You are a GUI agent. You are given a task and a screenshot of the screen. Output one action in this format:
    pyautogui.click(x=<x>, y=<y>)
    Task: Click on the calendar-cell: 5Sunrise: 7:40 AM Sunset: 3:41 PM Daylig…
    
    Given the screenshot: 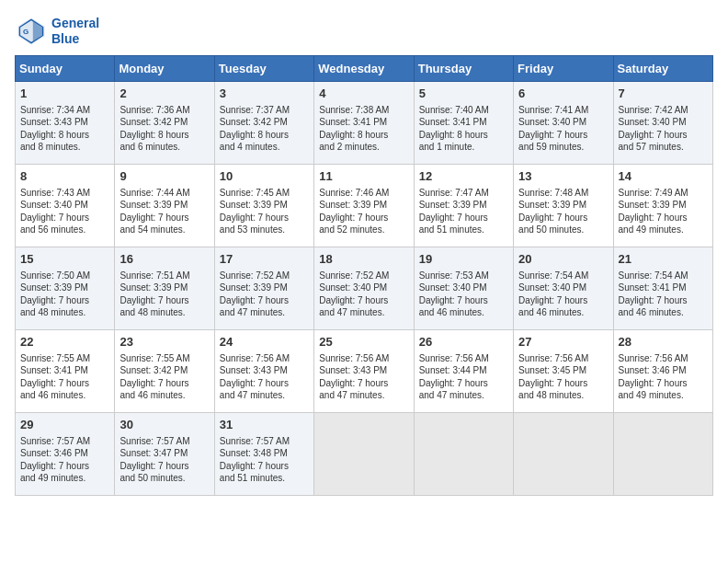 What is the action you would take?
    pyautogui.click(x=463, y=123)
    